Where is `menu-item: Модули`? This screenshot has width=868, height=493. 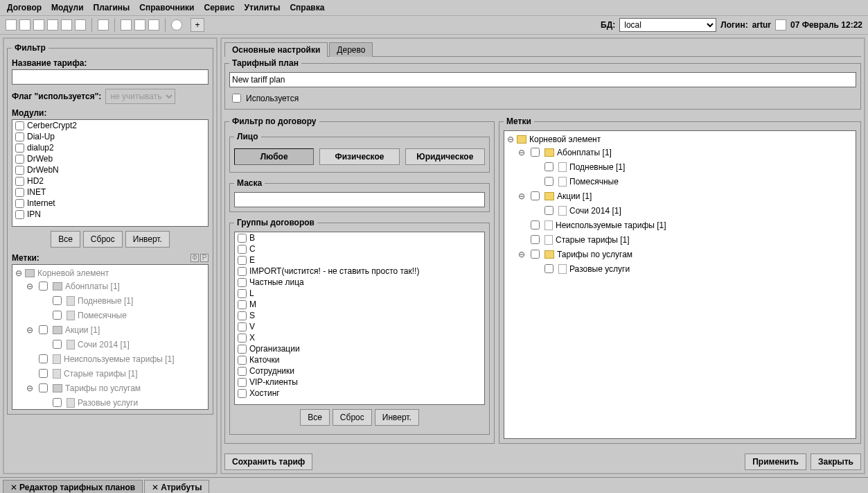 menu-item: Модули is located at coordinates (67, 8).